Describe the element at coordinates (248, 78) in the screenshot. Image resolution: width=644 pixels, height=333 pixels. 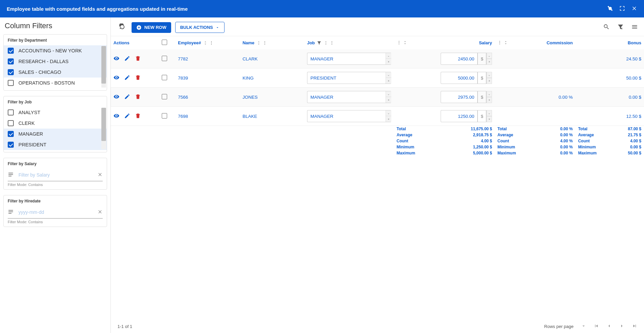
I see `employee-name: KING` at that location.